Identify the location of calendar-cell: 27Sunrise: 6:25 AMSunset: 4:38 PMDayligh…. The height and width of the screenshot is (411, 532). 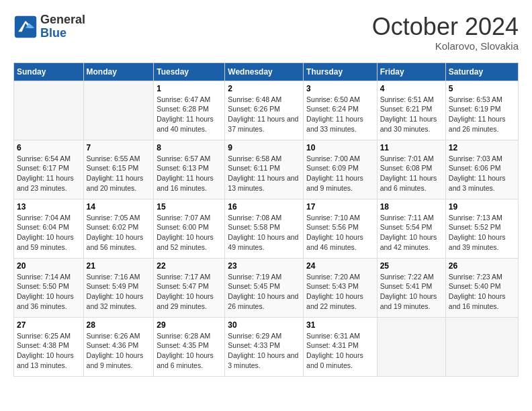
(49, 347).